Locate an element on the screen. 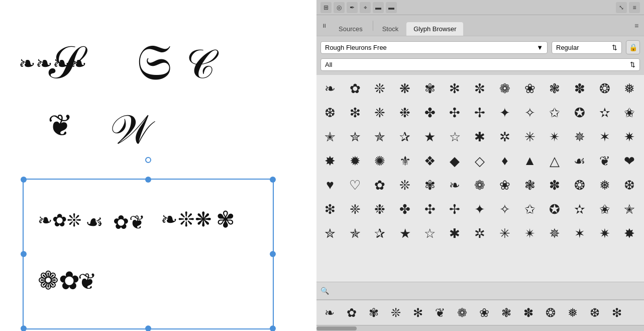  glyph-cell: ▲ is located at coordinates (530, 161).